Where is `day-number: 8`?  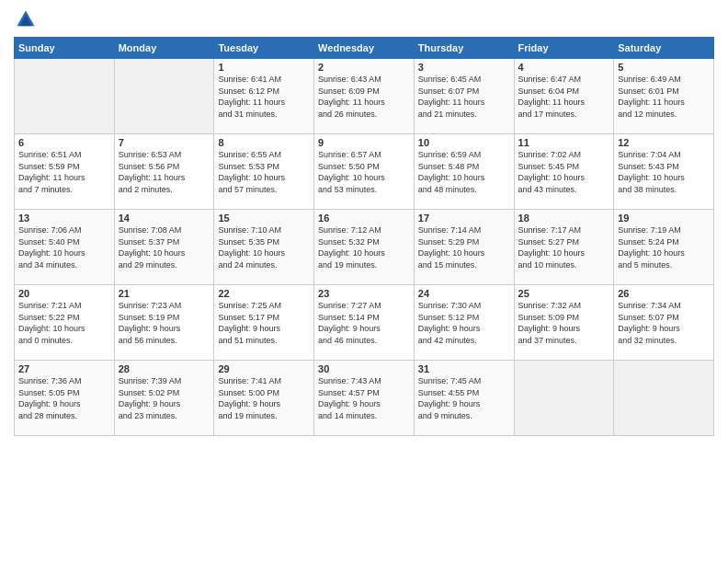
day-number: 8 is located at coordinates (264, 143).